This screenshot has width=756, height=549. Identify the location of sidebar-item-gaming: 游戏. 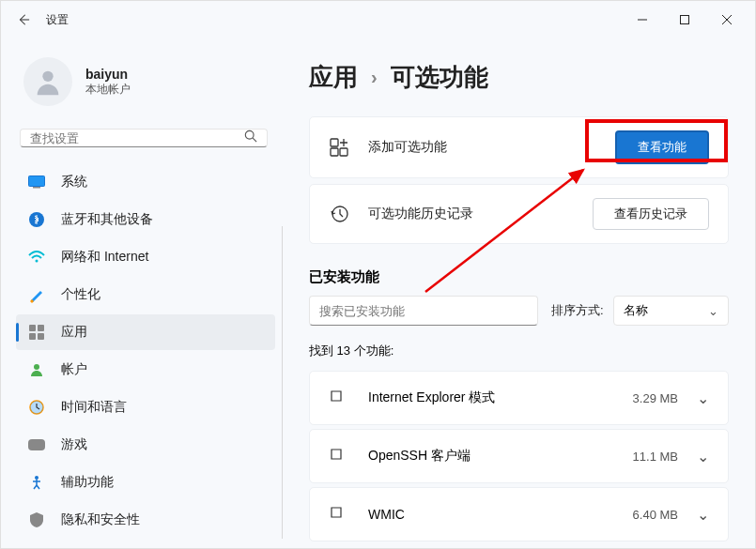
(146, 445).